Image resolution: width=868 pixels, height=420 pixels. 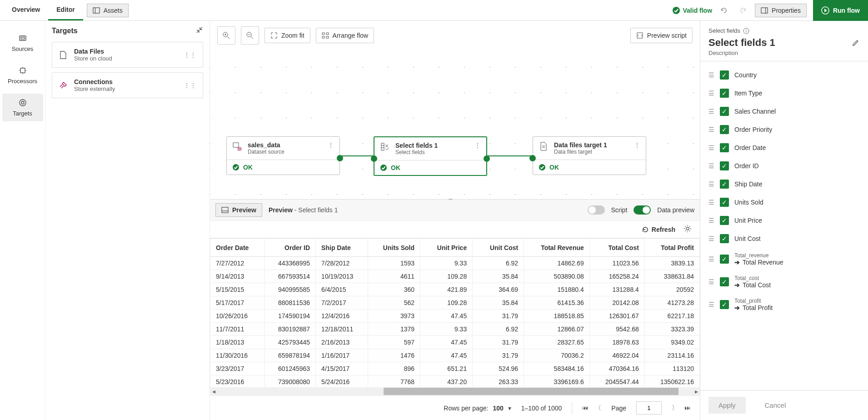 I want to click on rail-item-sources: Sources, so click(x=23, y=43).